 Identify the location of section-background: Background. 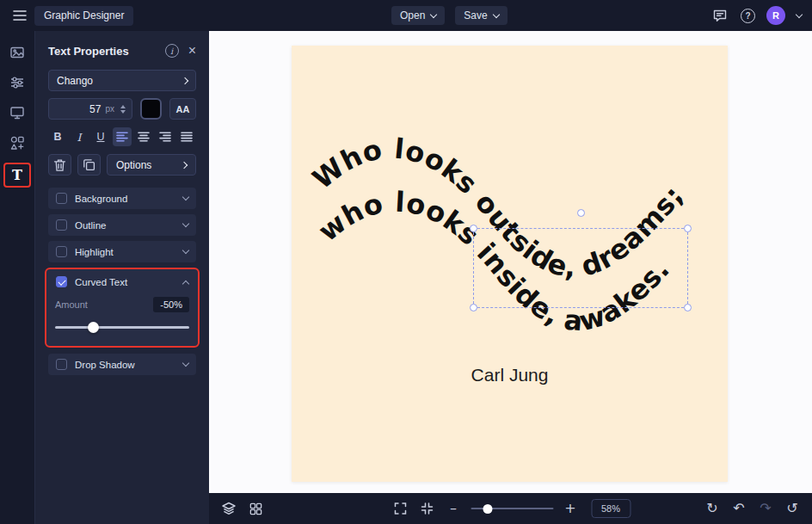
(122, 198).